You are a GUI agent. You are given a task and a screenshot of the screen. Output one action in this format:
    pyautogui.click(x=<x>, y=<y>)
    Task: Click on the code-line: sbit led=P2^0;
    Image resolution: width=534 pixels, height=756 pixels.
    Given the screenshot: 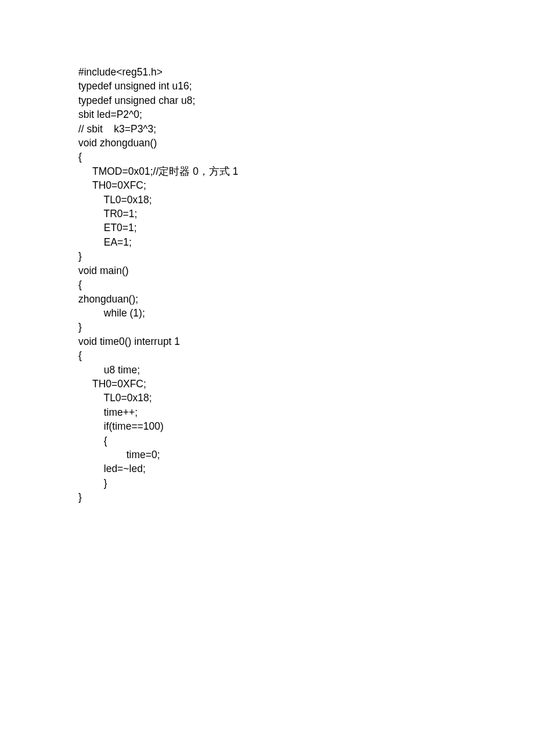 What is the action you would take?
    pyautogui.click(x=306, y=114)
    